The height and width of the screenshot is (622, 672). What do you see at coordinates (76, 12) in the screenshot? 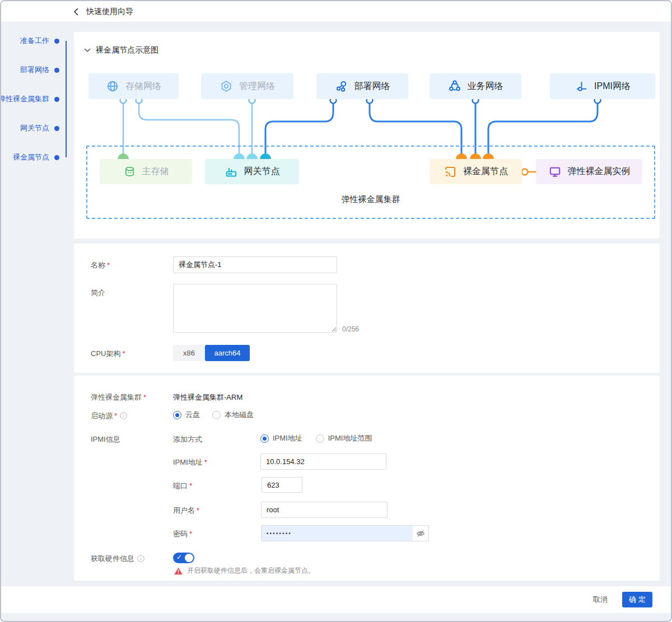
I see `back-button` at bounding box center [76, 12].